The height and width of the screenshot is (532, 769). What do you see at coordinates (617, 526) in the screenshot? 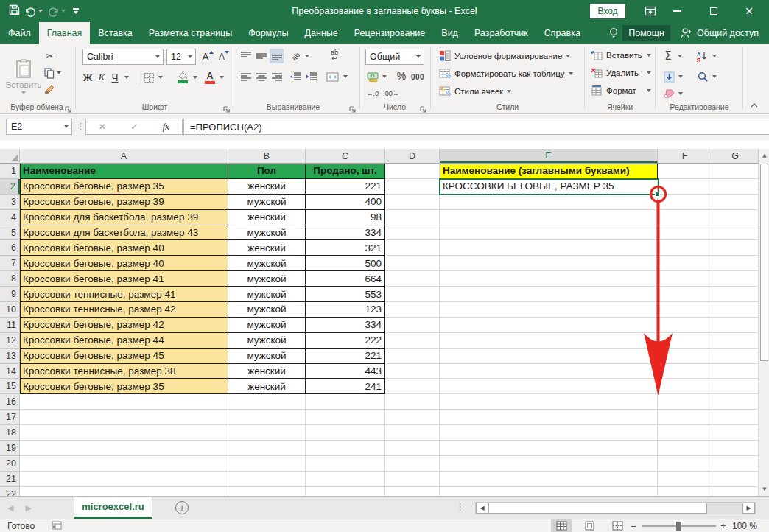
I see `view-page-break-button` at bounding box center [617, 526].